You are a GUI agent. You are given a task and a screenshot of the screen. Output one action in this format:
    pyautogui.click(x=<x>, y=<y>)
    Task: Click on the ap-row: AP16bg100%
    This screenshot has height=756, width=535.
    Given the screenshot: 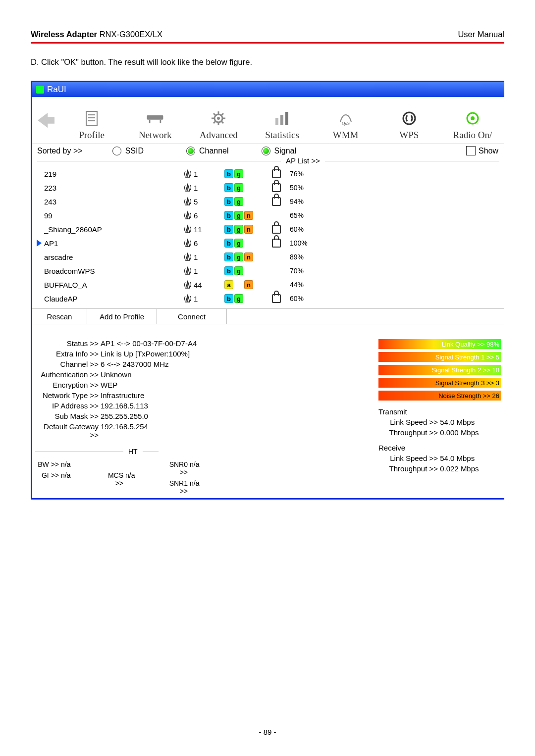 What is the action you would take?
    pyautogui.click(x=269, y=243)
    